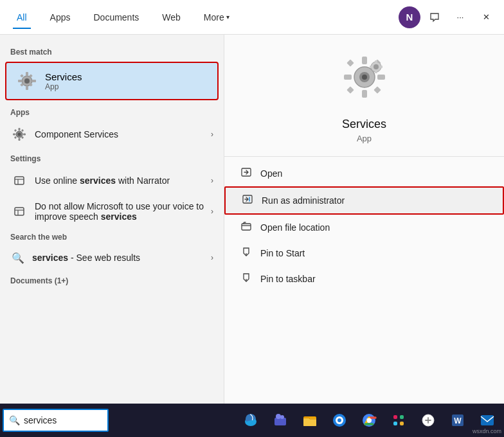 The image size is (504, 437). Describe the element at coordinates (55, 420) in the screenshot. I see `taskbar-search-bar: 🔍` at that location.